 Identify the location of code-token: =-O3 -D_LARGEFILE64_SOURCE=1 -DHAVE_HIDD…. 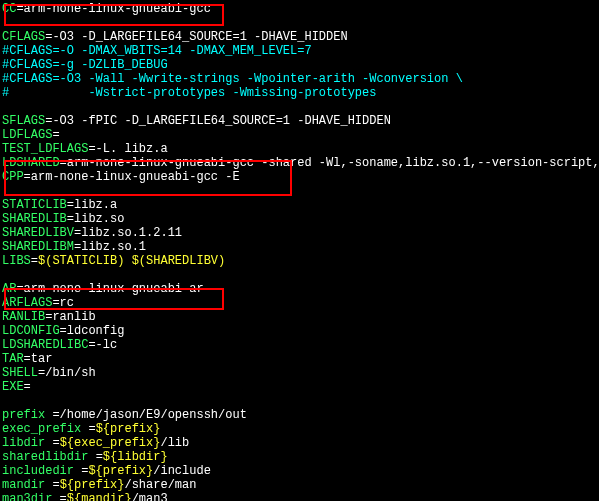
(196, 37).